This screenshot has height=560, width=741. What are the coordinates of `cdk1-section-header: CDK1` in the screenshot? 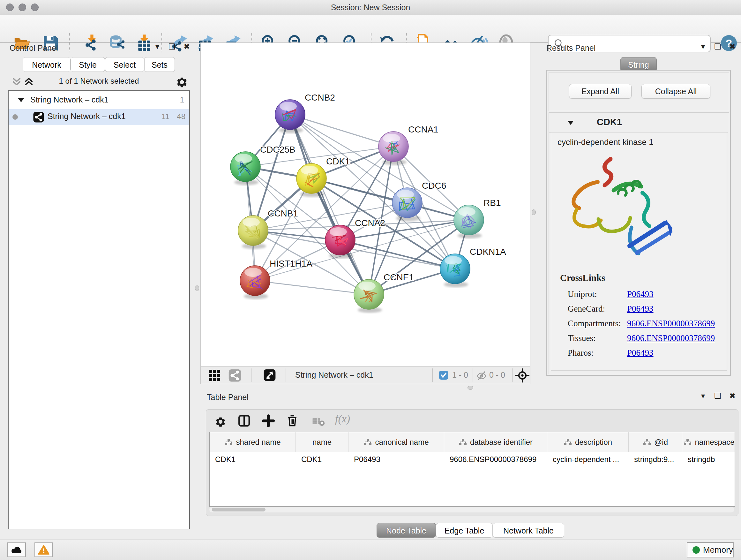 It's located at (638, 123).